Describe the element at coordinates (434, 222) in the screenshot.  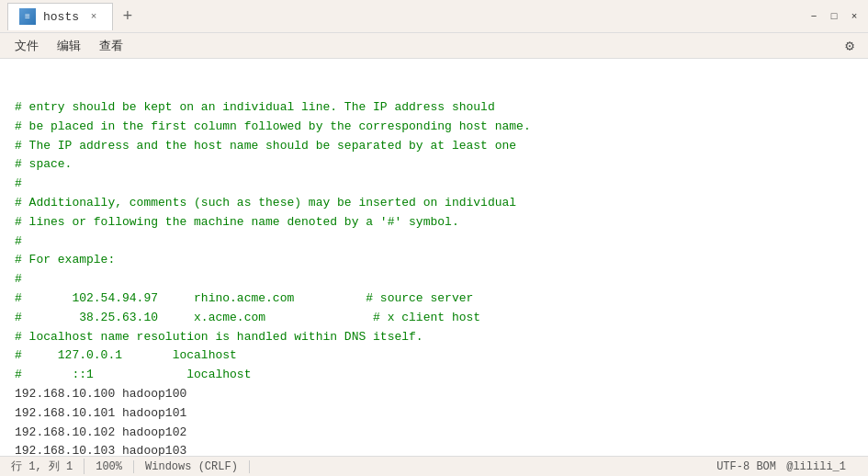
I see `editor-line: # lines or following the machine name de…` at that location.